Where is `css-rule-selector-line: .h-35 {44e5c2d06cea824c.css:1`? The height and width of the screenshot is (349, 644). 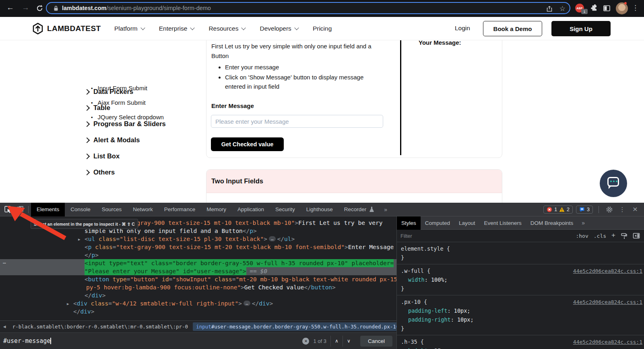 css-rule-selector-line: .h-35 {44e5c2d06cea824c.css:1 is located at coordinates (522, 342).